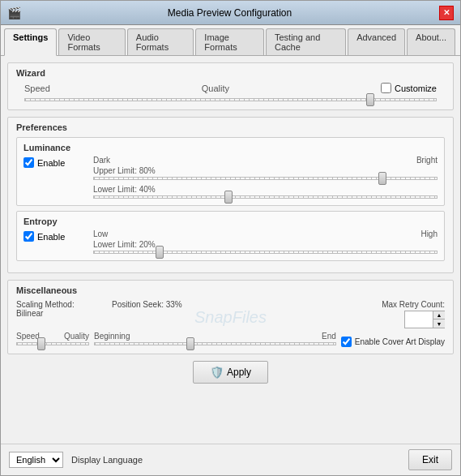 This screenshot has height=476, width=461. Describe the element at coordinates (230, 372) in the screenshot. I see `apply-row: 🛡️ Apply` at that location.